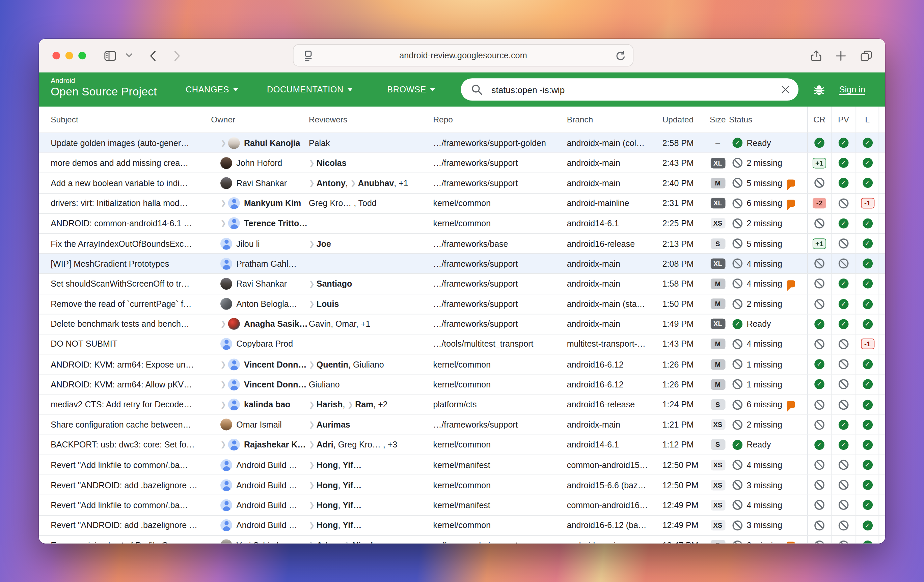 This screenshot has width=924, height=582. Describe the element at coordinates (615, 304) in the screenshot. I see `cell-branch: androidx-main (sta…` at that location.